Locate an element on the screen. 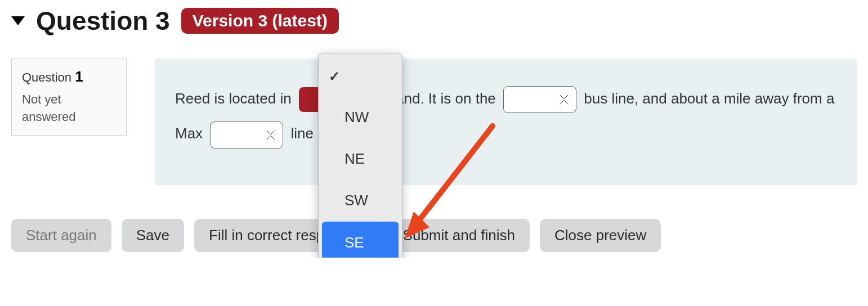 This screenshot has height=306, width=868. question-number: 1 is located at coordinates (79, 76).